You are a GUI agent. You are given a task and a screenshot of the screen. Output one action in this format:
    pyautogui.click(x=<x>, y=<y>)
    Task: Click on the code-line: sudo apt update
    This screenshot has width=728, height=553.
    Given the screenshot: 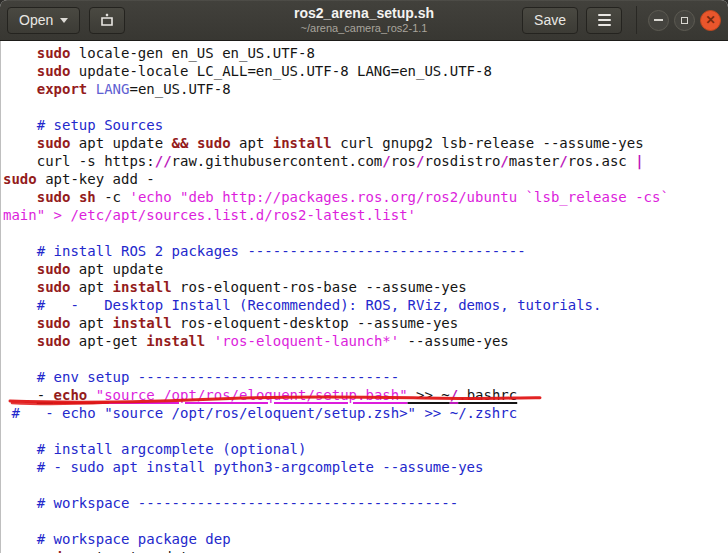 What is the action you would take?
    pyautogui.click(x=366, y=269)
    